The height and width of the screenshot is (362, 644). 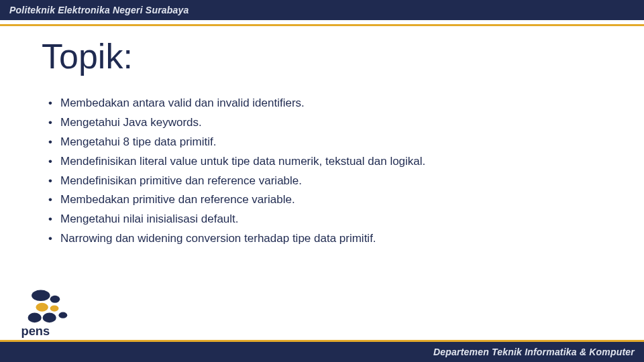 I want to click on slide-title: Topik:, so click(x=87, y=56).